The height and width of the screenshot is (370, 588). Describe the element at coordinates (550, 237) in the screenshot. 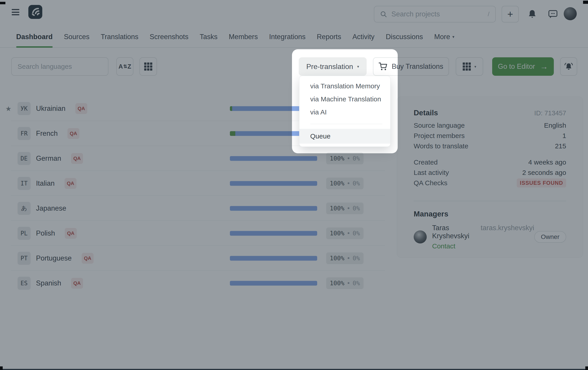

I see `owner-role-badge: Owner` at that location.